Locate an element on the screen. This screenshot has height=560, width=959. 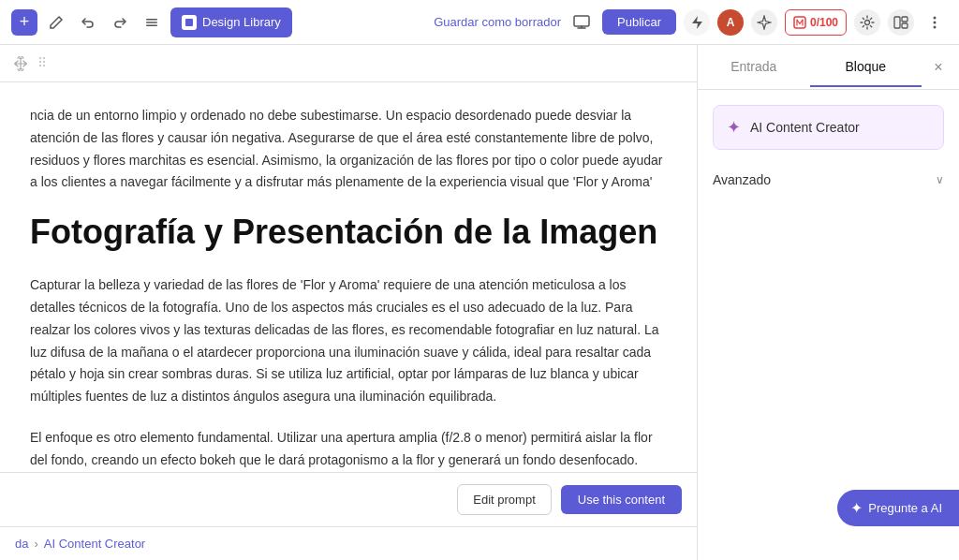
publish-button: Publicar is located at coordinates (639, 22).